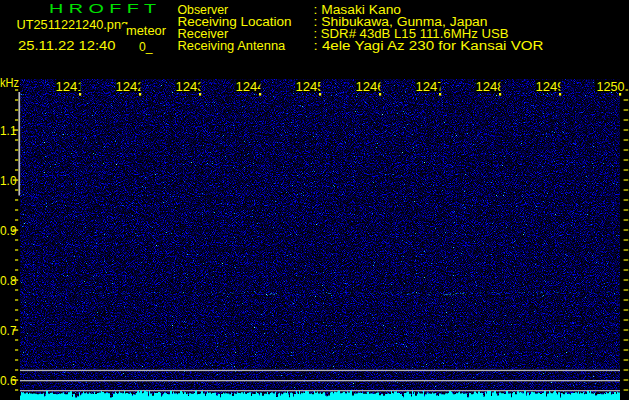 The width and height of the screenshot is (629, 400). Describe the element at coordinates (429, 46) in the screenshot. I see `svg-text:: 4ele Yagi Az 230 for Kansai: : 4ele Yagi Az 230 for Kansai VOR` at that location.